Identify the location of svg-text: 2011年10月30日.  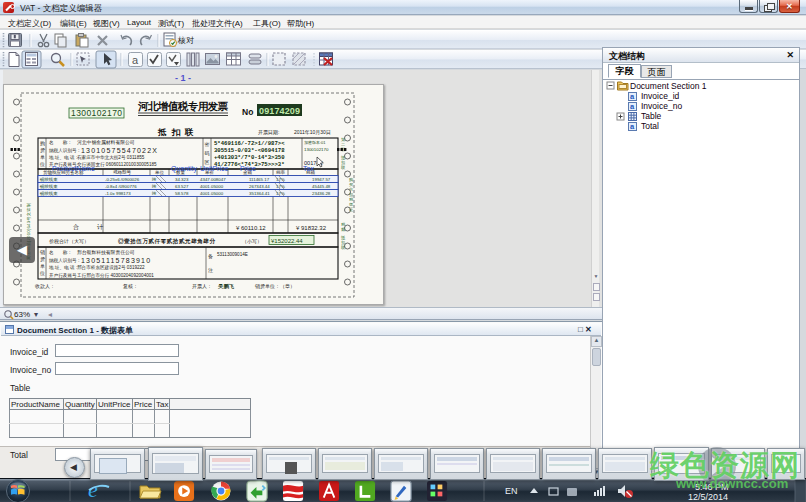
(312, 132).